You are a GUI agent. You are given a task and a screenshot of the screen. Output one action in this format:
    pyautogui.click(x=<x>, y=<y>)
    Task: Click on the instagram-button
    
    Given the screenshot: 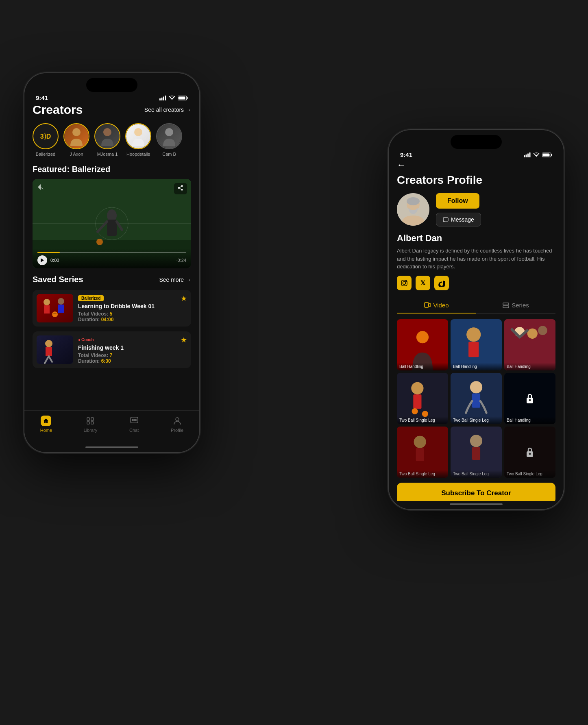 What is the action you would take?
    pyautogui.click(x=404, y=283)
    